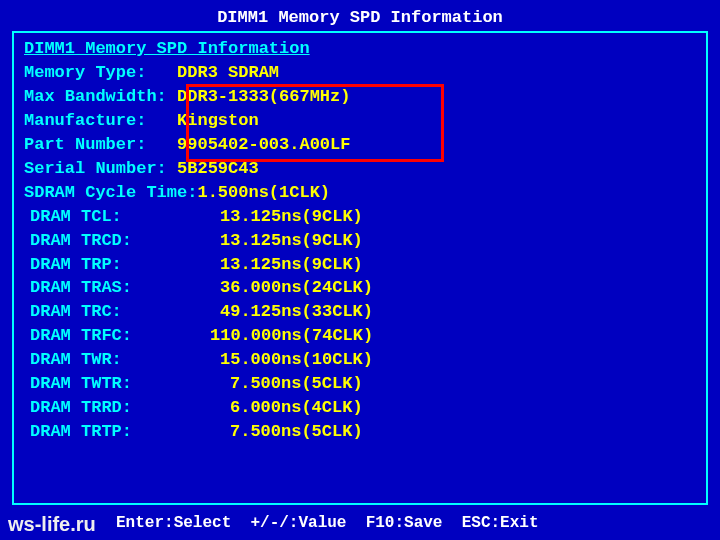 The image size is (720, 540). I want to click on dram-trrd-label: DRAM TRRD:, so click(130, 408).